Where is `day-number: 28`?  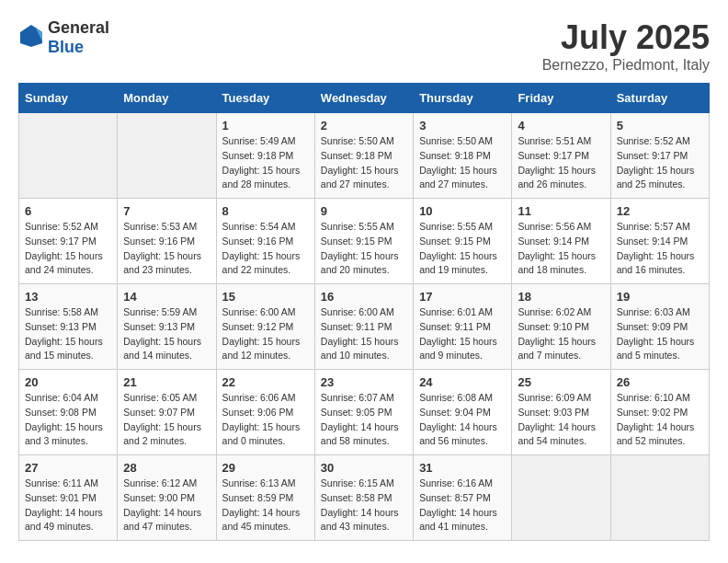
day-number: 28 is located at coordinates (166, 467).